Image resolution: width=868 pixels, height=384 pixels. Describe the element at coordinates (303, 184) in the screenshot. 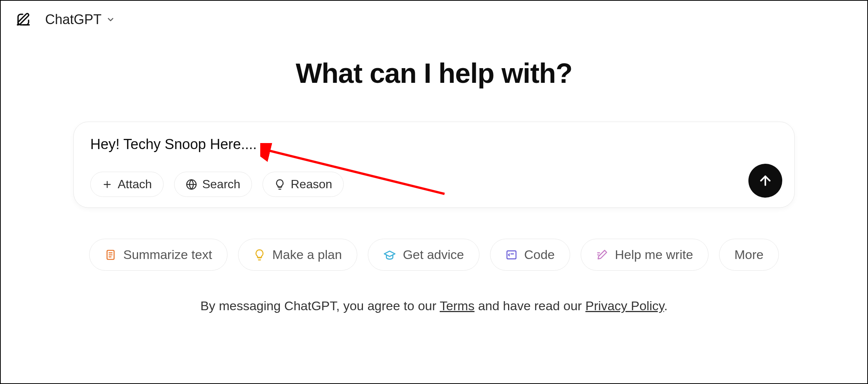

I see `reason-button: Reason` at that location.